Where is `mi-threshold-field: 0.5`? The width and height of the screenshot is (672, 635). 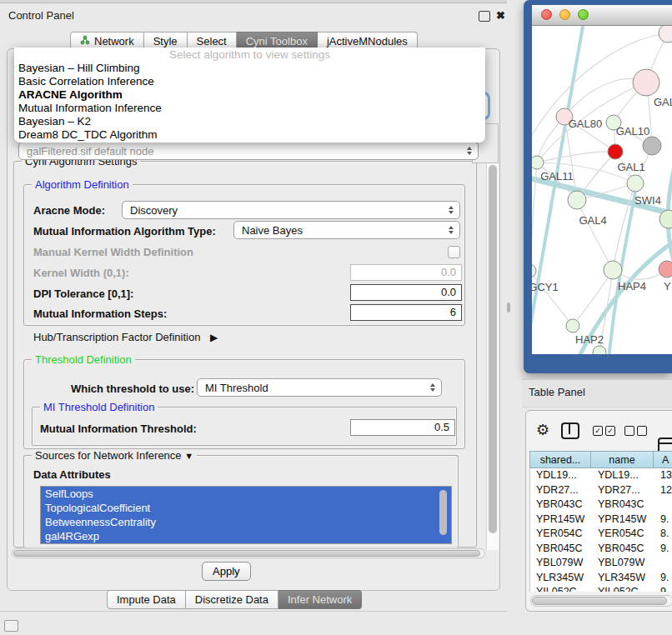 mi-threshold-field: 0.5 is located at coordinates (403, 428).